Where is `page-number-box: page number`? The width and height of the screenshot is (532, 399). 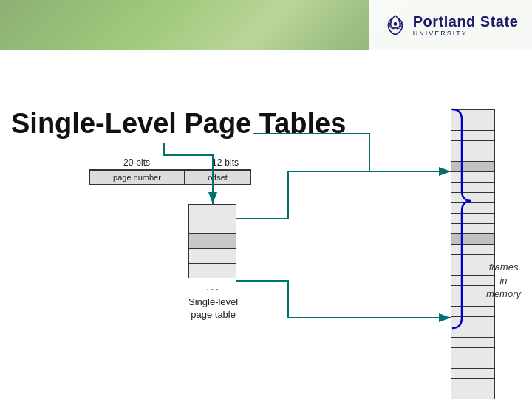 page-number-box: page number is located at coordinates (137, 177).